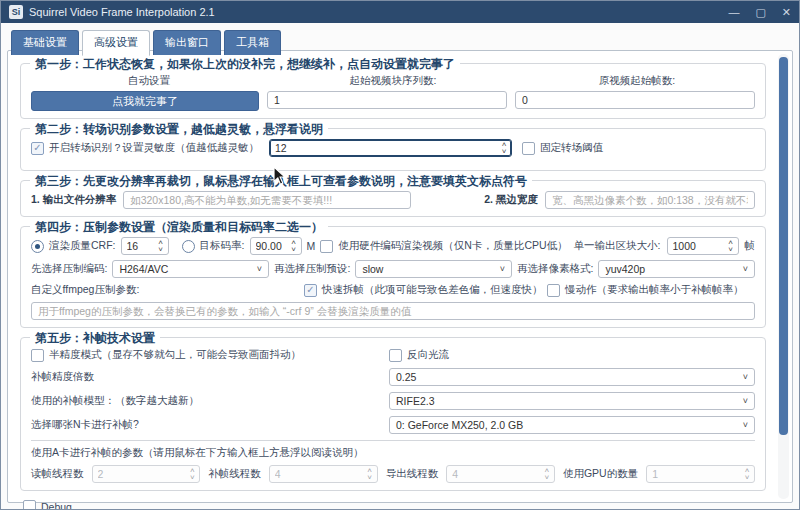 This screenshot has height=510, width=800. I want to click on chunk-size-unit: 帧, so click(750, 246).